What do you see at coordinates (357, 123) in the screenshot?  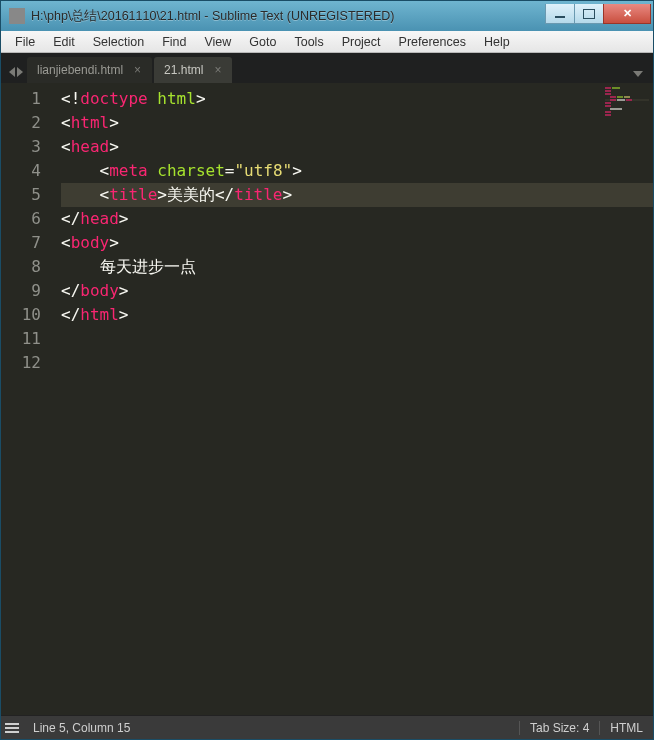 I see `code-line: <html>` at bounding box center [357, 123].